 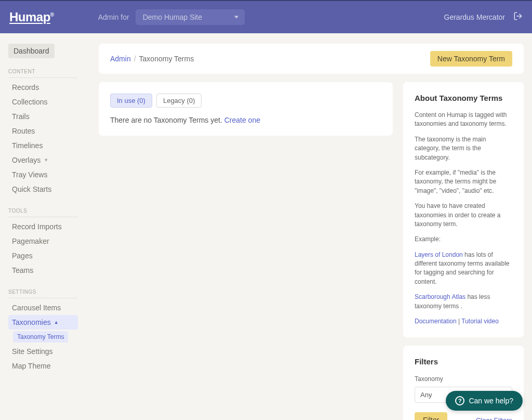 I want to click on filter-taxonomy-label: Taxonomy, so click(x=463, y=379).